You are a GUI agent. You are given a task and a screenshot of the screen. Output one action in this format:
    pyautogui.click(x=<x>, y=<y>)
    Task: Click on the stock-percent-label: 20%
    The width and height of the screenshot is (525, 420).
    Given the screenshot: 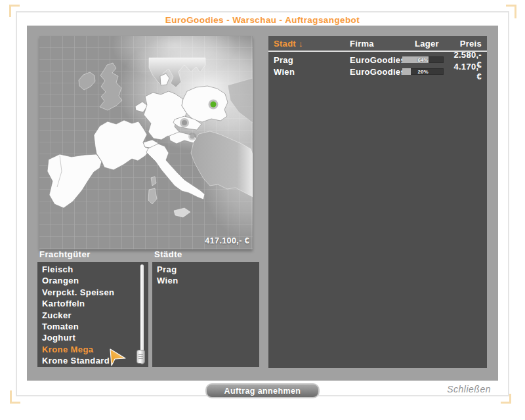 What is the action you would take?
    pyautogui.click(x=423, y=72)
    